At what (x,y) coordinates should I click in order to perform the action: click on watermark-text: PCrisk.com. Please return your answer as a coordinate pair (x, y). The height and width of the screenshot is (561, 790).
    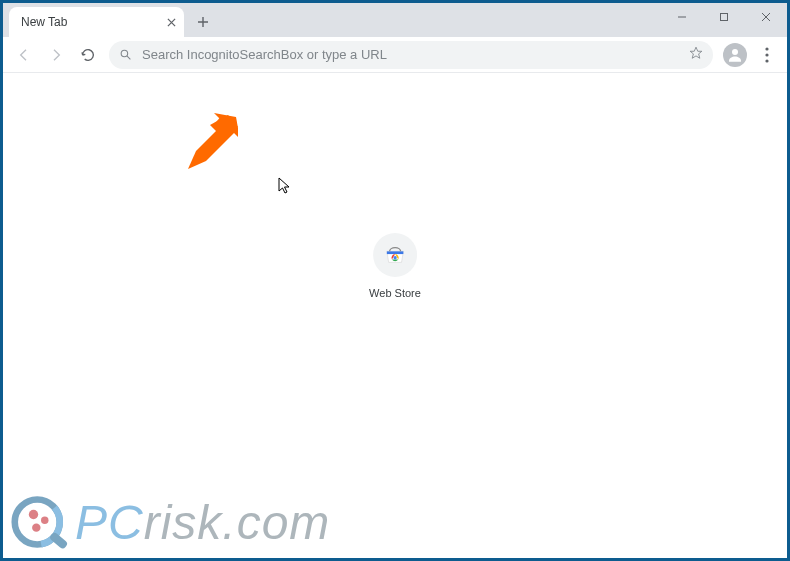
    Looking at the image, I should click on (202, 522).